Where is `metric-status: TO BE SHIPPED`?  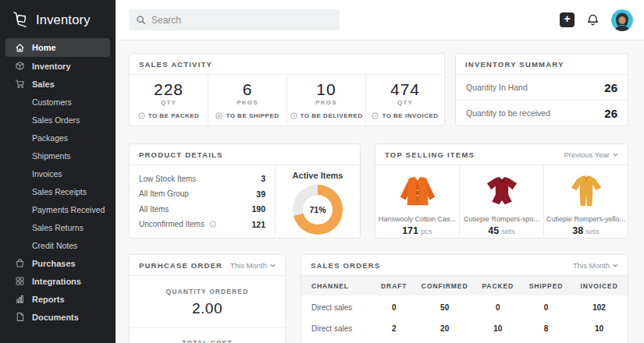
metric-status: TO BE SHIPPED is located at coordinates (252, 115).